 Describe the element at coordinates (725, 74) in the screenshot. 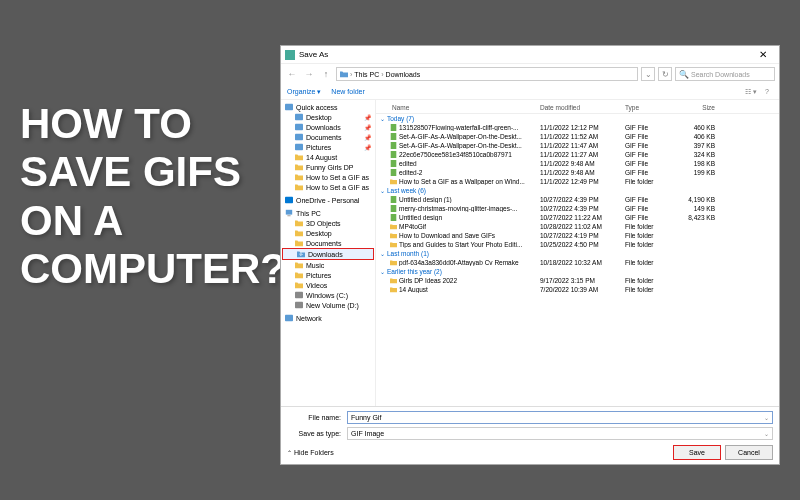

I see `search-input: 🔍 Search Downloads` at that location.